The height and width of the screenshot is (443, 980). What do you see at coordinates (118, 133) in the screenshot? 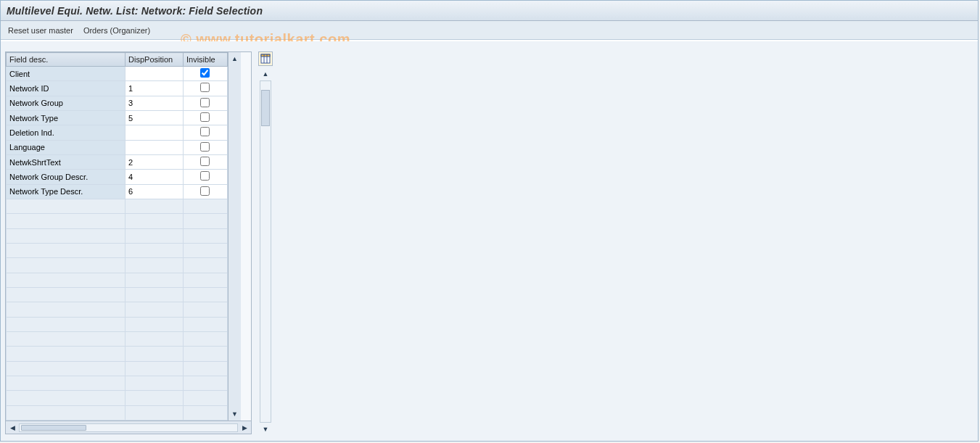
I see `table-row: Deletion Ind.` at bounding box center [118, 133].